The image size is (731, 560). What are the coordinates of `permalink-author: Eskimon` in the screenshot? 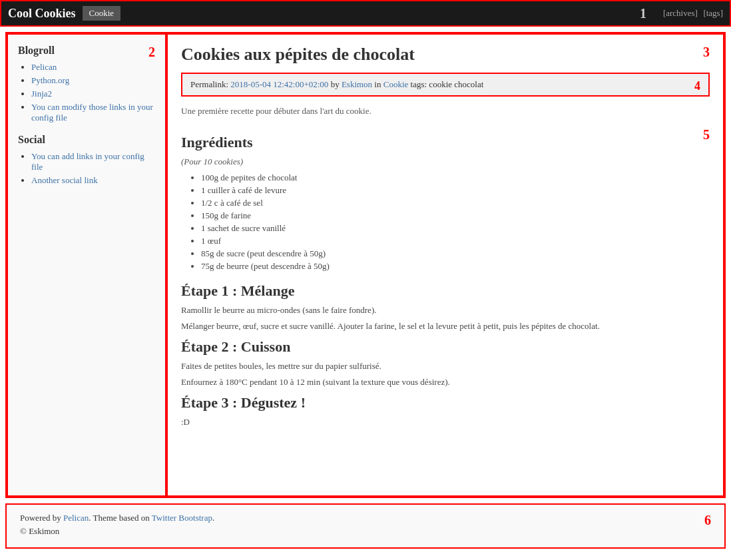 It's located at (357, 84).